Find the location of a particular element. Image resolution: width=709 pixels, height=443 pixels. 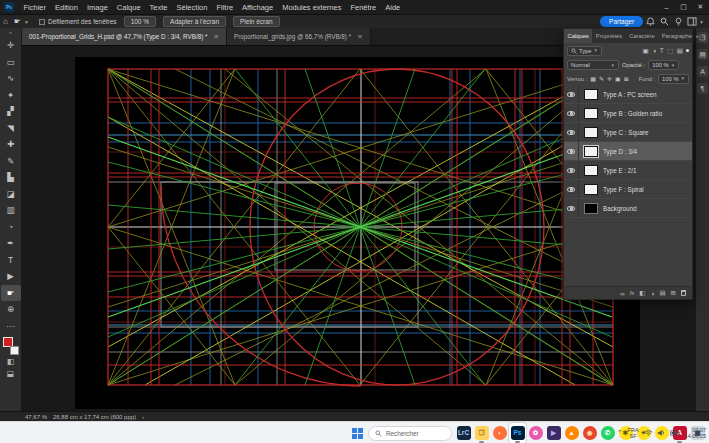

lock-icon-2: ✎ is located at coordinates (602, 78).